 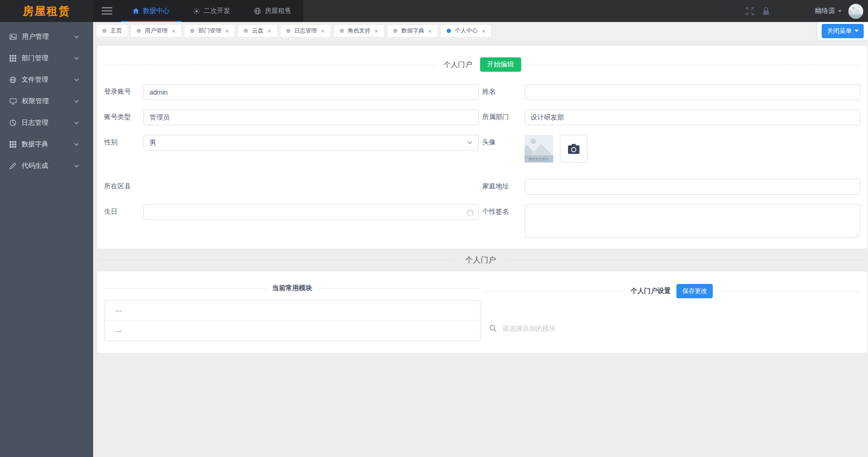 I want to click on tab-label: 用户管理, so click(x=156, y=31).